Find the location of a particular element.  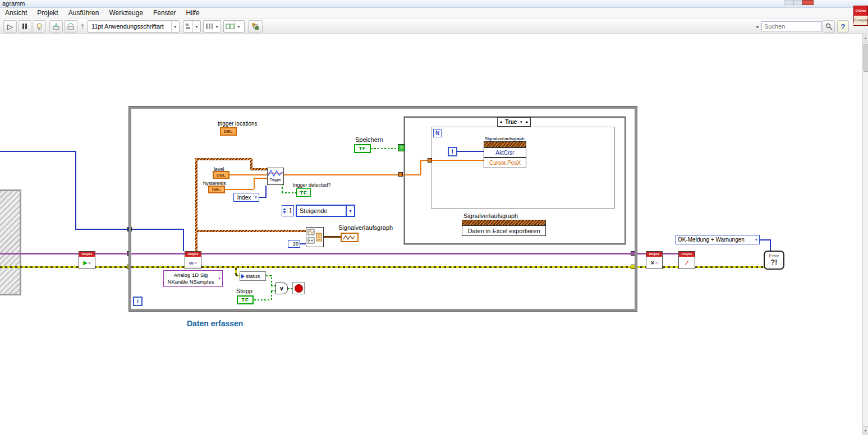

increment-icon is located at coordinates (284, 209).